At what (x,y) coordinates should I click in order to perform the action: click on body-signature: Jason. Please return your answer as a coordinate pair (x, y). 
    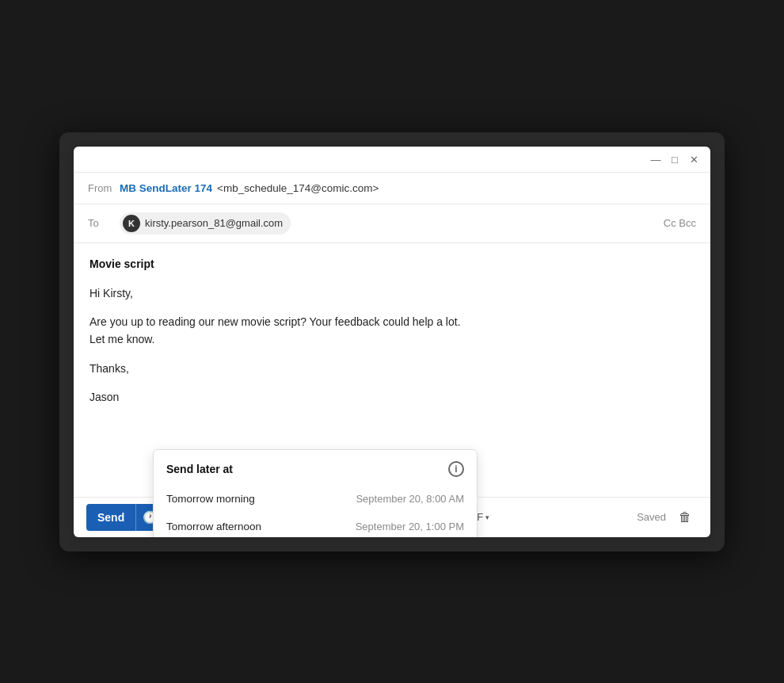
    Looking at the image, I should click on (392, 397).